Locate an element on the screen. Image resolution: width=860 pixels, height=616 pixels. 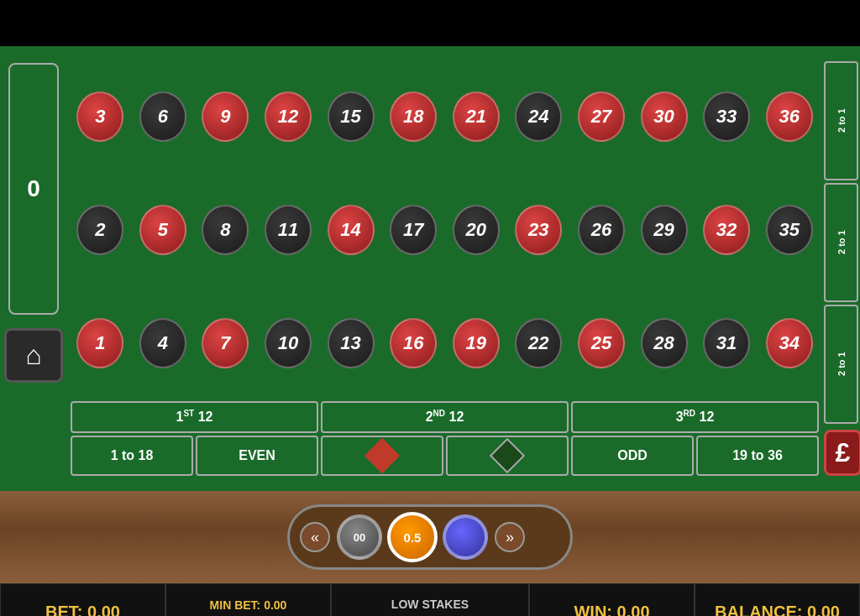
balance-label: BALANCE: 0.00 is located at coordinates (778, 609).